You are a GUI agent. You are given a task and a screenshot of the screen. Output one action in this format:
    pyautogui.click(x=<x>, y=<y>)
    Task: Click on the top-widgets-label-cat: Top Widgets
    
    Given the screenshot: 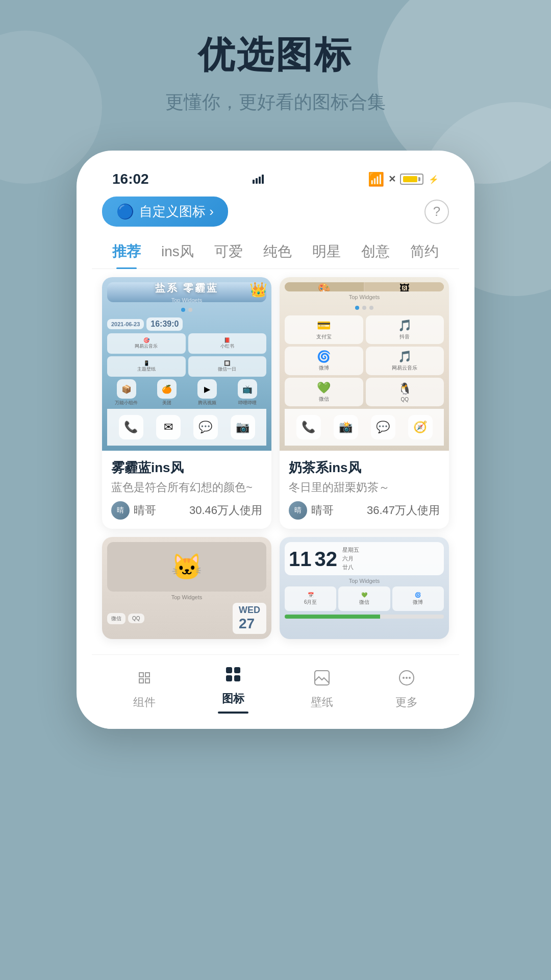 What is the action you would take?
    pyautogui.click(x=187, y=597)
    